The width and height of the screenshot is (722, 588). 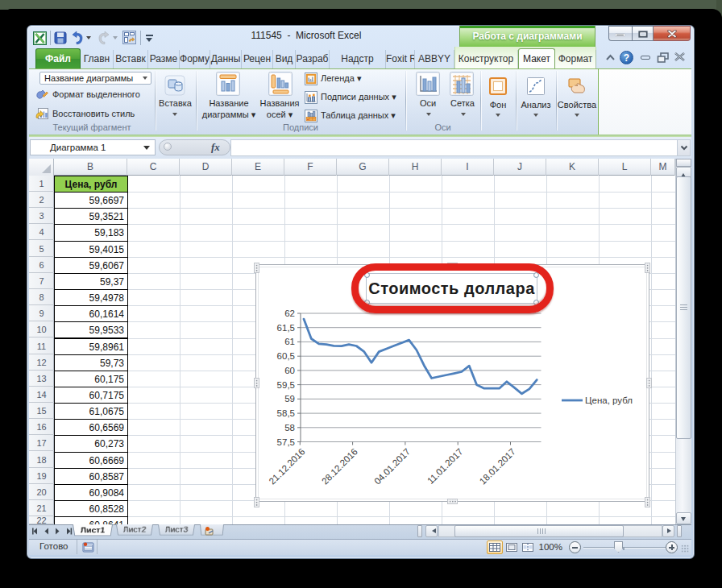 What do you see at coordinates (286, 442) in the screenshot?
I see `svg-text: 57,5` at bounding box center [286, 442].